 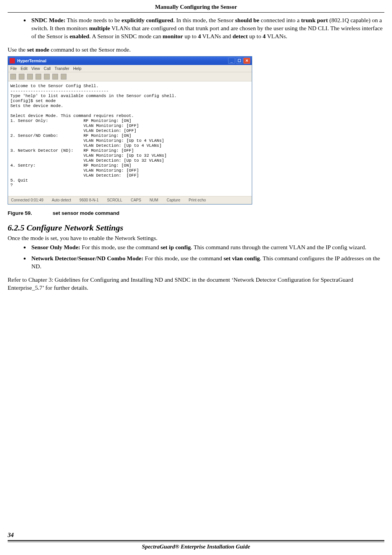 I want to click on section-heading-625: 6.2.5 Configure Network Settings, so click(x=196, y=228).